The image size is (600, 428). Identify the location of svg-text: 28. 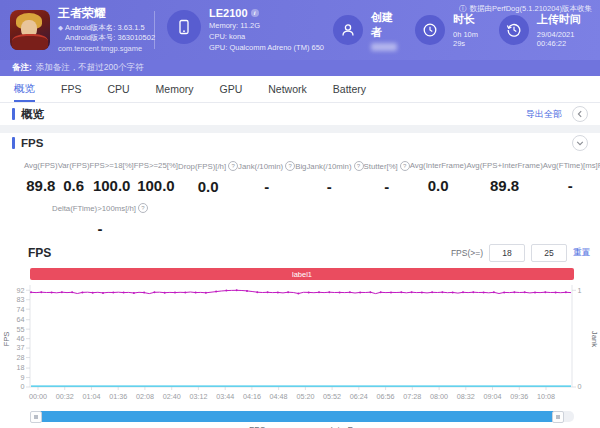
(21, 358).